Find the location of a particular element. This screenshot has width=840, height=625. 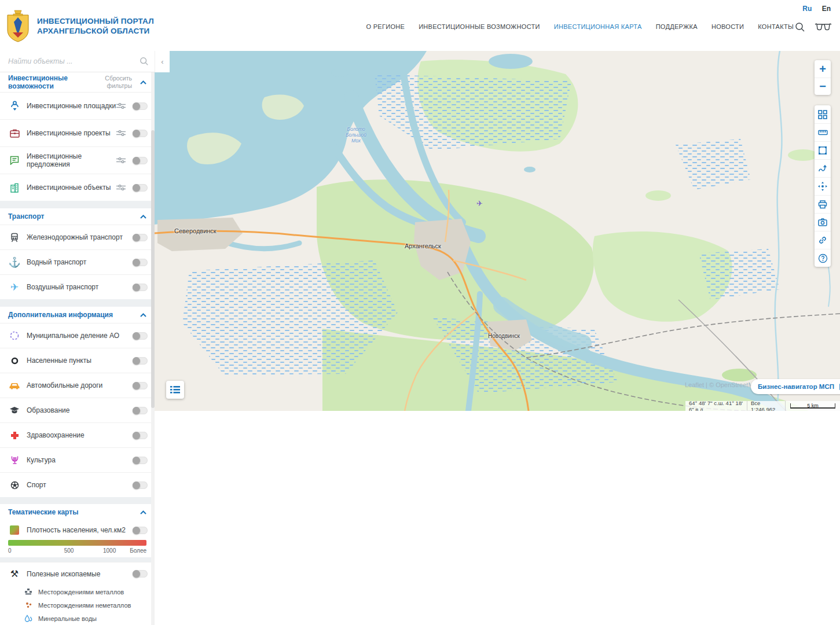

briefcase-icon is located at coordinates (14, 133).